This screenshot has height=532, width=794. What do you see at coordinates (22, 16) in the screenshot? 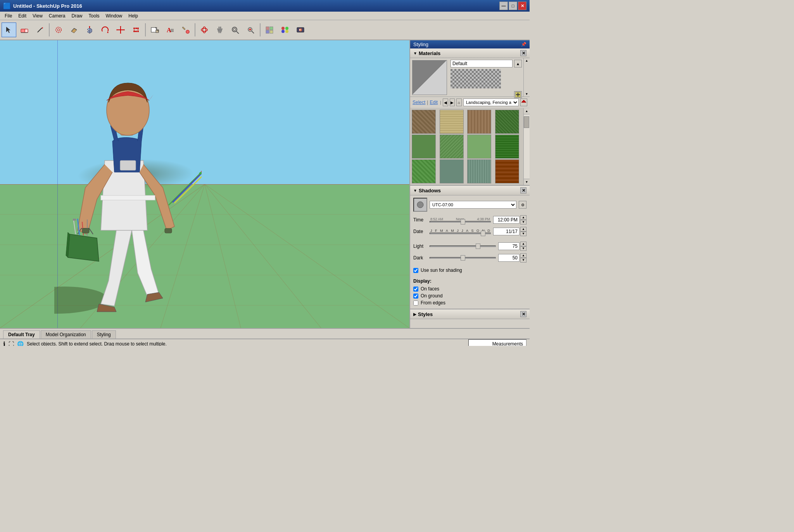
I see `menu-edit: Edit` at bounding box center [22, 16].